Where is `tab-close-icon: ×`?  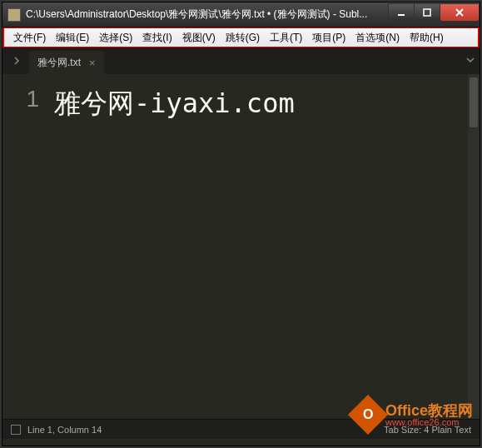 tab-close-icon: × is located at coordinates (92, 63).